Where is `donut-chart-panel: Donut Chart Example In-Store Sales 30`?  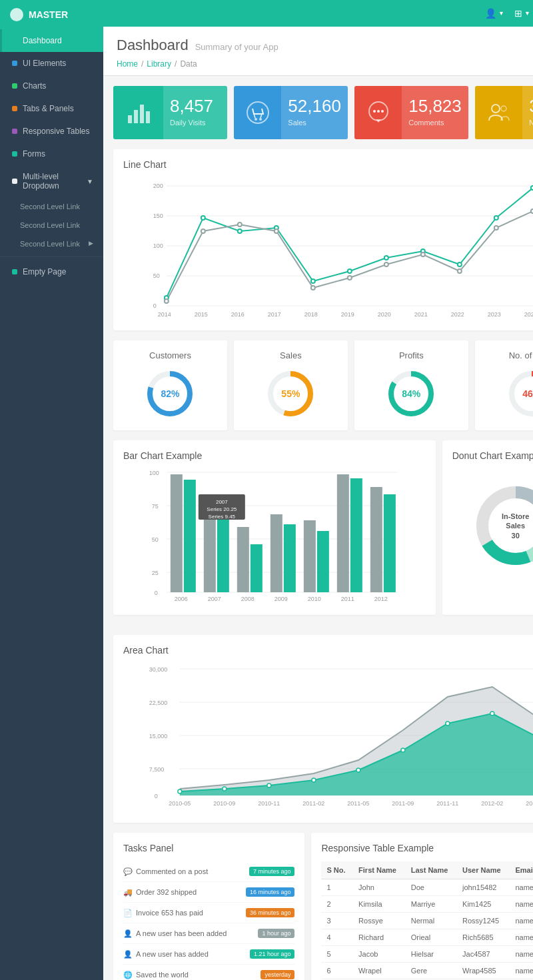
donut-chart-panel: Donut Chart Example In-Store Sales 30 is located at coordinates (488, 528).